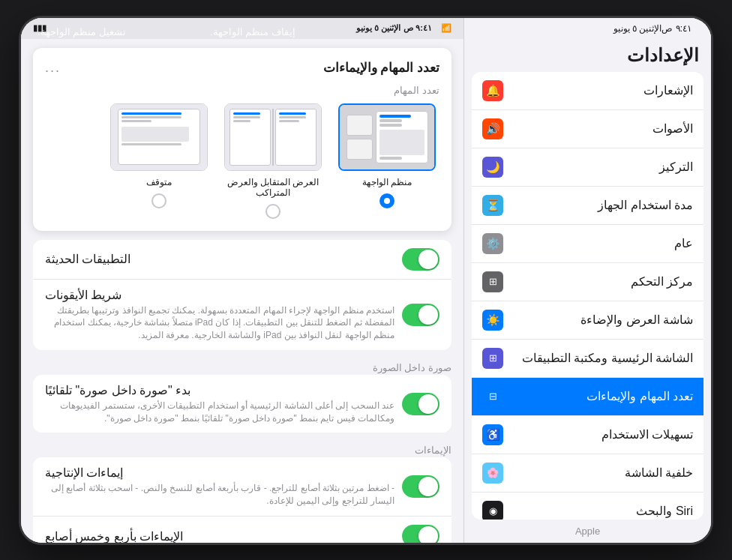  I want to click on four-five-fingers-toggle, so click(421, 534).